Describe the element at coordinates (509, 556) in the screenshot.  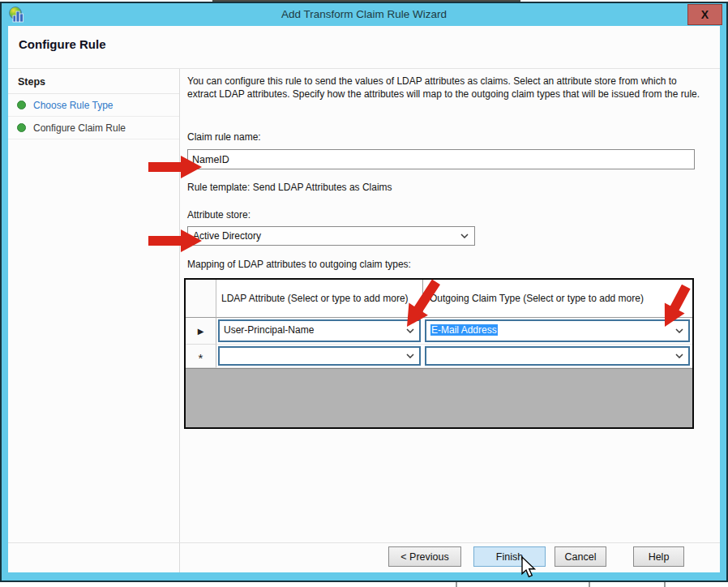
I see `finish-button: Finish` at that location.